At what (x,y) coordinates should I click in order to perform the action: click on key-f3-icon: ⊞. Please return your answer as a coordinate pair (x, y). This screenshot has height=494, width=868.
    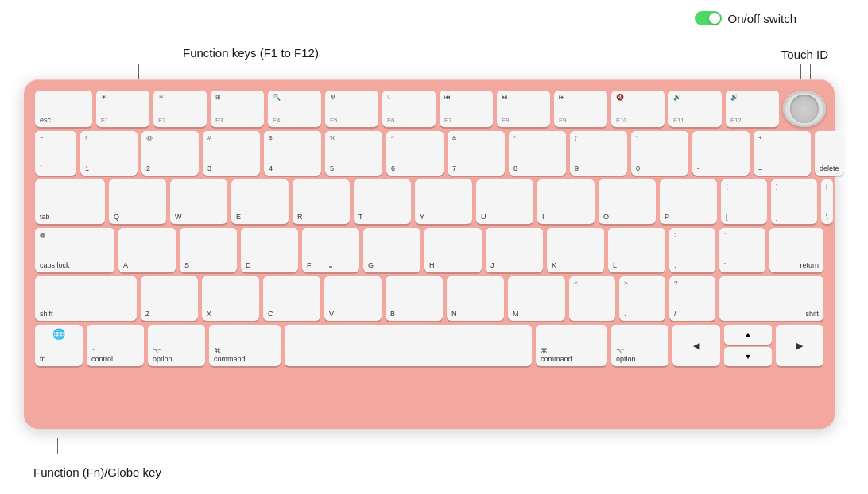
    Looking at the image, I should click on (218, 97).